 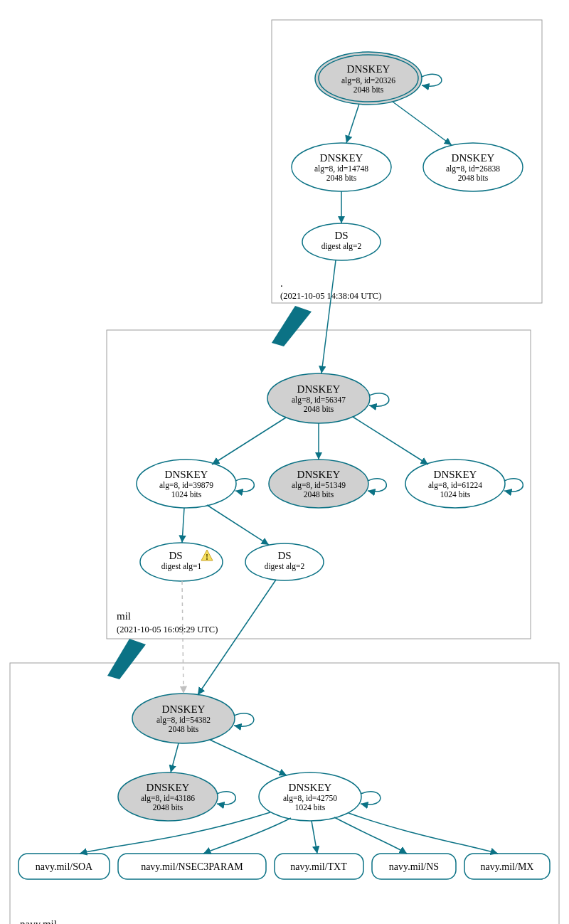 What do you see at coordinates (314, 837) in the screenshot?
I see `edge-navy-zsk-to-txt` at bounding box center [314, 837].